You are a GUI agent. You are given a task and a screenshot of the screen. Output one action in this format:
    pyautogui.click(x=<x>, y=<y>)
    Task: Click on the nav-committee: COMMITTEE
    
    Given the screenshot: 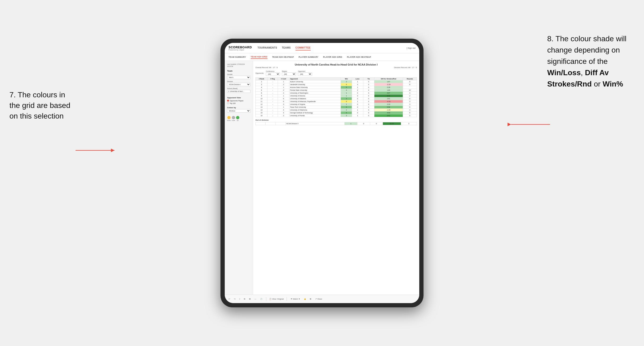 What is the action you would take?
    pyautogui.click(x=303, y=48)
    